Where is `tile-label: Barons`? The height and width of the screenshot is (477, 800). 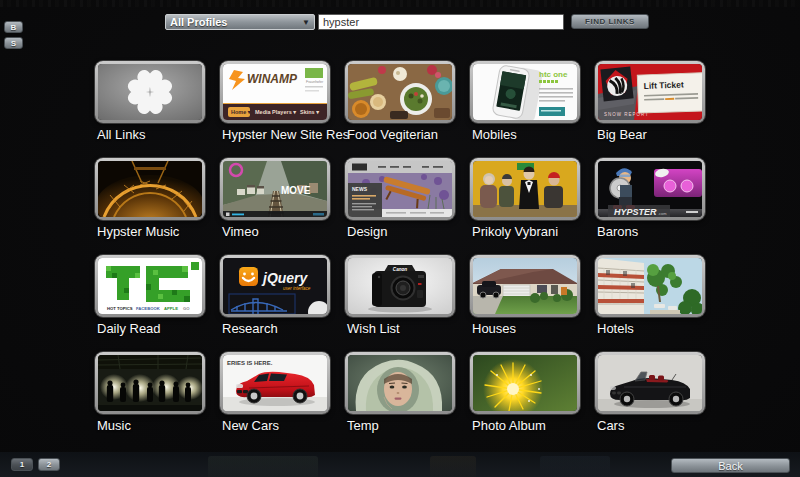
tile-label: Barons is located at coordinates (651, 232).